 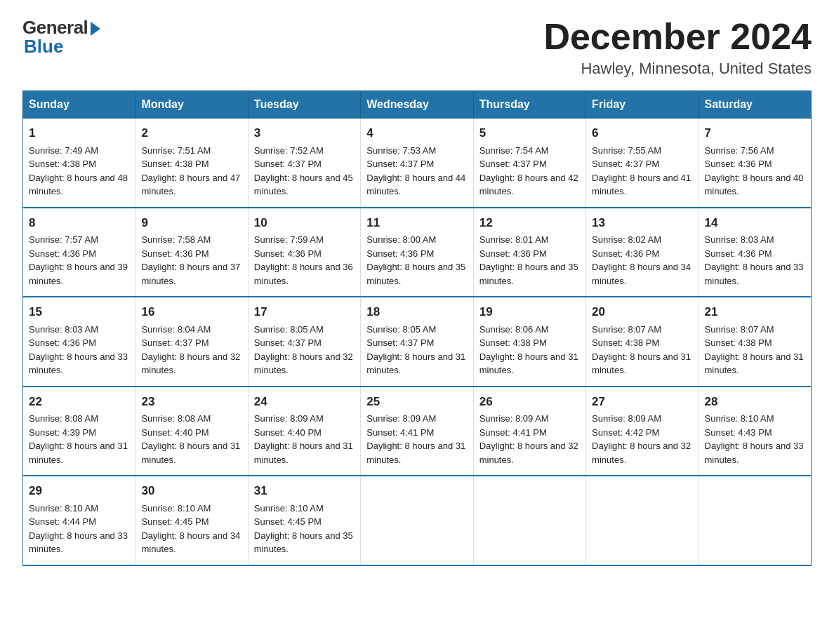 What do you see at coordinates (677, 48) in the screenshot?
I see `title-block: December 2024 Hawley, Minnesota, United …` at bounding box center [677, 48].